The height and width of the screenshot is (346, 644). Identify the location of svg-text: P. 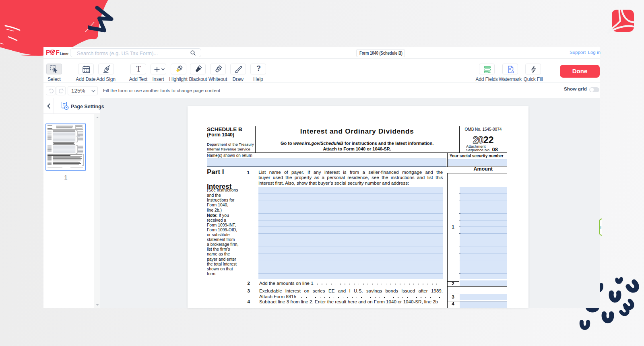
(48, 53).